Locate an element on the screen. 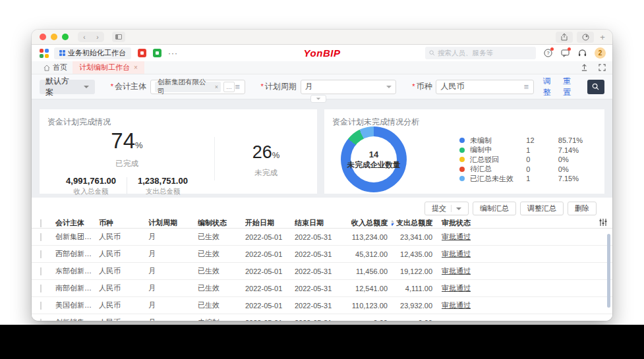  search-button is located at coordinates (596, 87).